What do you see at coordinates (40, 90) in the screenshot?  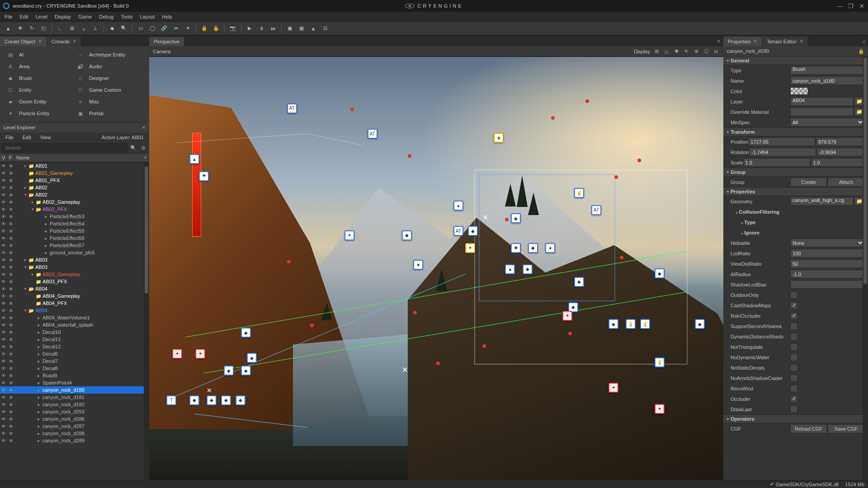 I see `create-entity: ⬡Entity` at bounding box center [40, 90].